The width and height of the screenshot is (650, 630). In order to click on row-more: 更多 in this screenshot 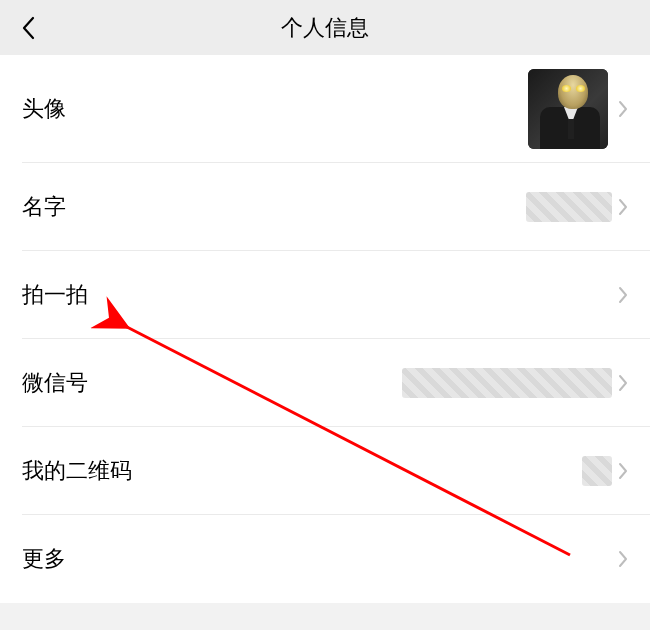, I will do `click(325, 559)`.